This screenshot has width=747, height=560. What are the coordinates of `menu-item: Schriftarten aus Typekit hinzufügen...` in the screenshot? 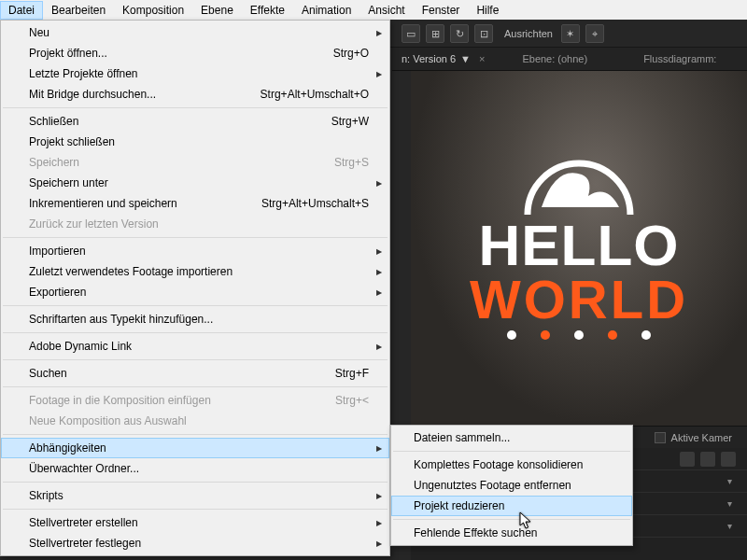 It's located at (195, 319).